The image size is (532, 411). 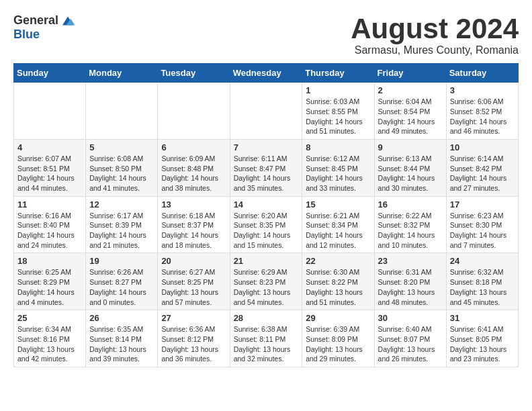 What do you see at coordinates (339, 338) in the screenshot?
I see `calendar-cell: 29Sunrise: 6:39 AM Sunset: 8:09 PM Dayli…` at bounding box center [339, 338].